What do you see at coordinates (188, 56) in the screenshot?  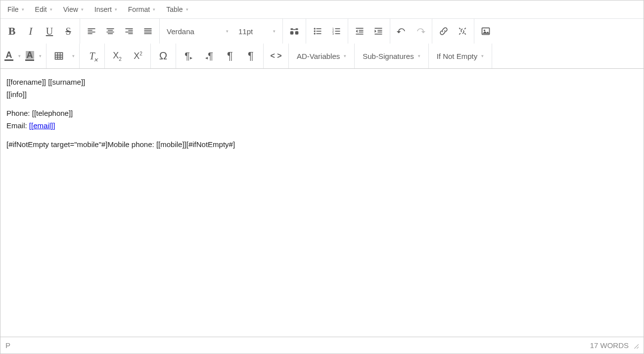 I see `ltr-button-1: ¶▸` at bounding box center [188, 56].